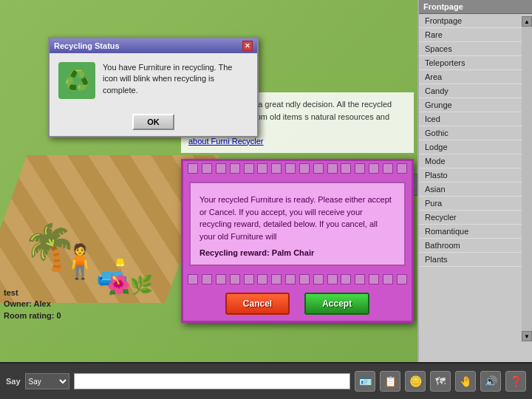 The image size is (532, 399). What do you see at coordinates (33, 304) in the screenshot?
I see `room-owner: Owner: Alex` at bounding box center [33, 304].